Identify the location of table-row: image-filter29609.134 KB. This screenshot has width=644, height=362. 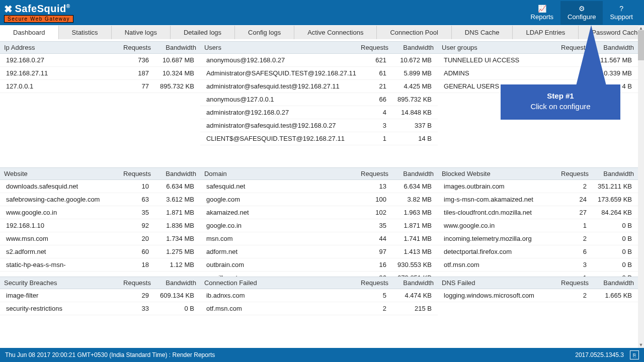
(100, 296).